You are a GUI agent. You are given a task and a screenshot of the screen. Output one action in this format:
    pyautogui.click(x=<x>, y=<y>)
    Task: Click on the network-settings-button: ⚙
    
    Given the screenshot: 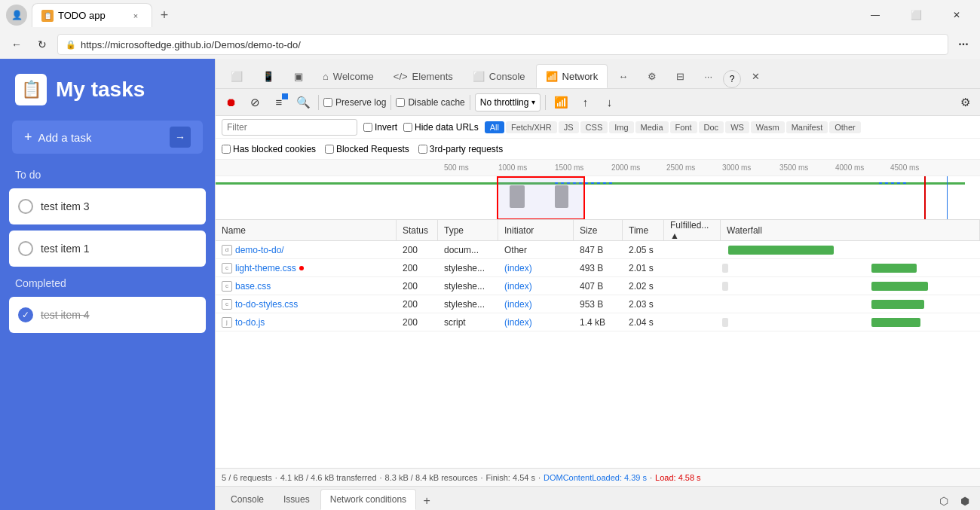 What is the action you would take?
    pyautogui.click(x=965, y=102)
    